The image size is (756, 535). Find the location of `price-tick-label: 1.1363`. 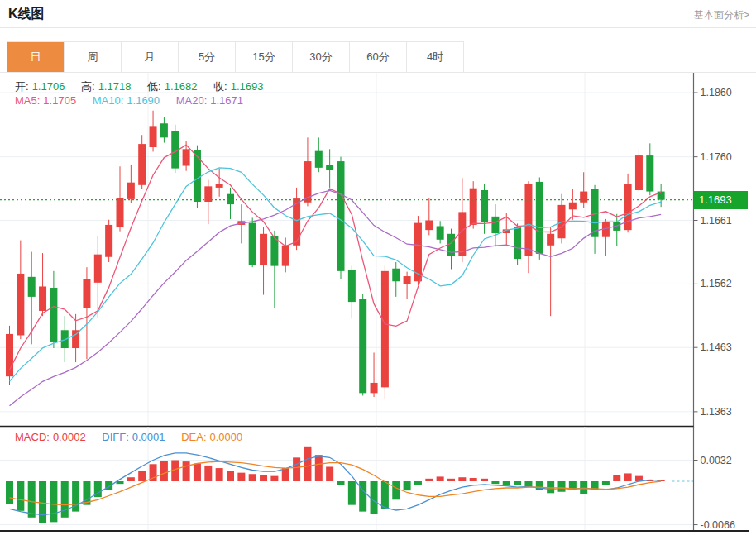

price-tick-label: 1.1363 is located at coordinates (716, 412).